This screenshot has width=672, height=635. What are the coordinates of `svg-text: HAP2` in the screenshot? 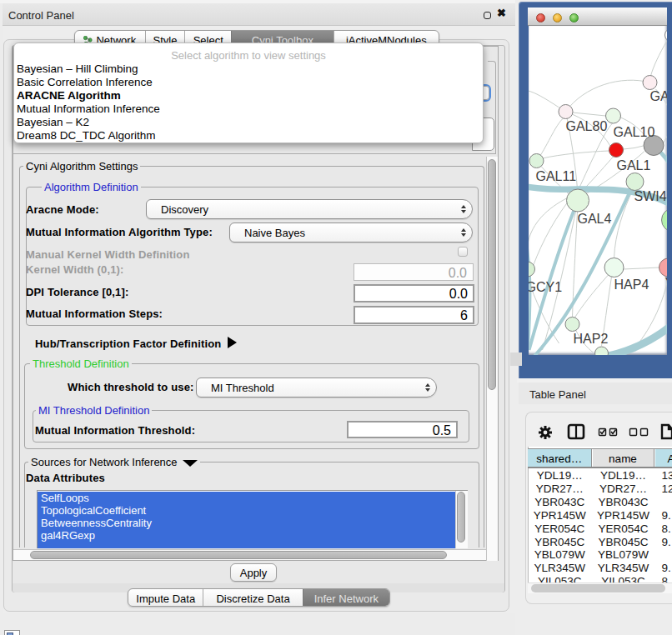 It's located at (590, 338).